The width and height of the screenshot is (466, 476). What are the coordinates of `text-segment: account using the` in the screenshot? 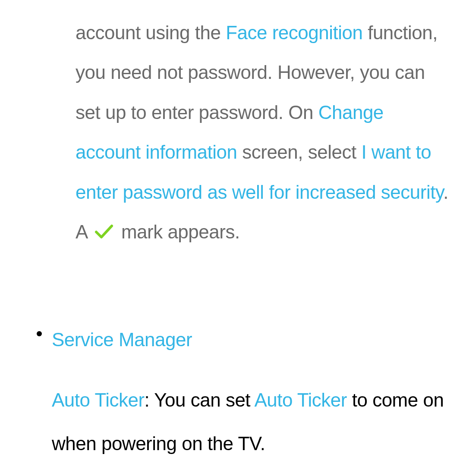 It's located at (151, 33).